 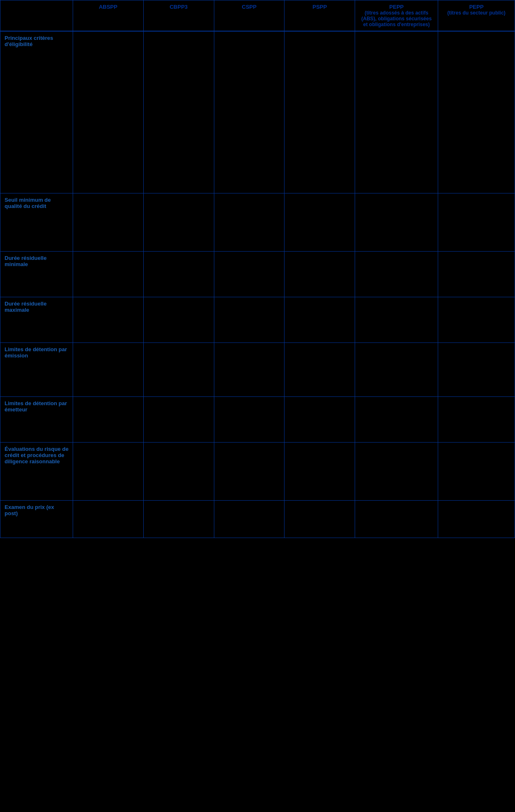 I want to click on header-cspp: CSPP, so click(x=249, y=16).